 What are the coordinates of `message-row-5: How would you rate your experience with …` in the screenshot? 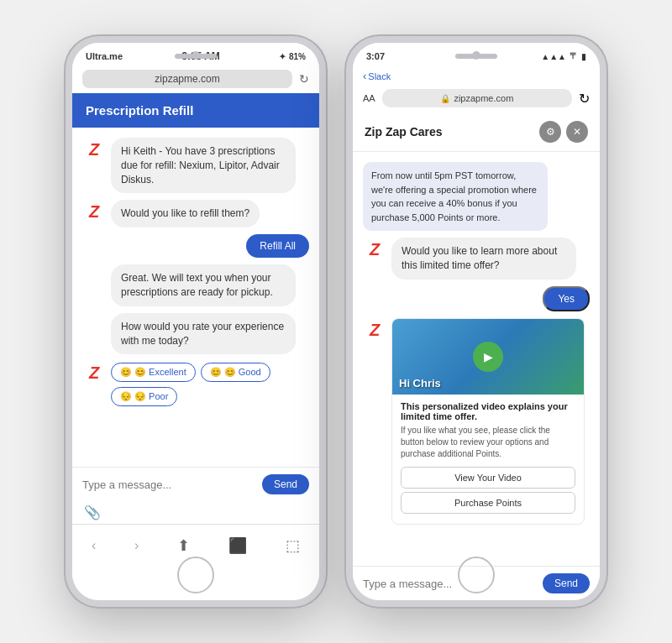 It's located at (196, 334).